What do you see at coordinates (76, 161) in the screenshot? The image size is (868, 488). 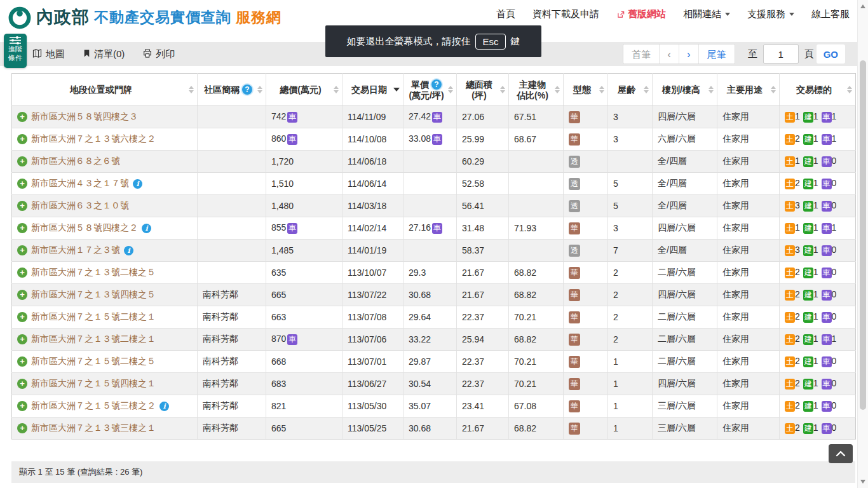 I see `address-link: 新市區大洲６８之６號` at bounding box center [76, 161].